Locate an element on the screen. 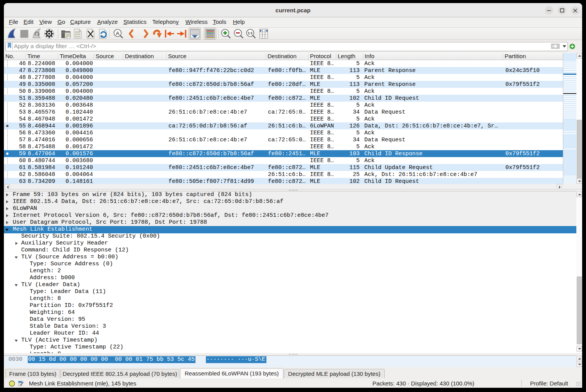 This screenshot has height=392, width=586. svg-text: A is located at coordinates (117, 33).